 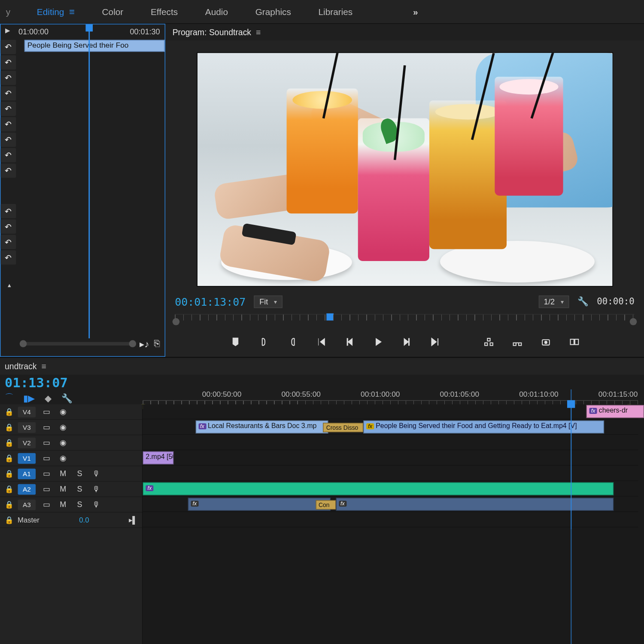 What do you see at coordinates (483, 427) in the screenshot?
I see `clip: fxPeople Being Served their Food and Get…` at bounding box center [483, 427].